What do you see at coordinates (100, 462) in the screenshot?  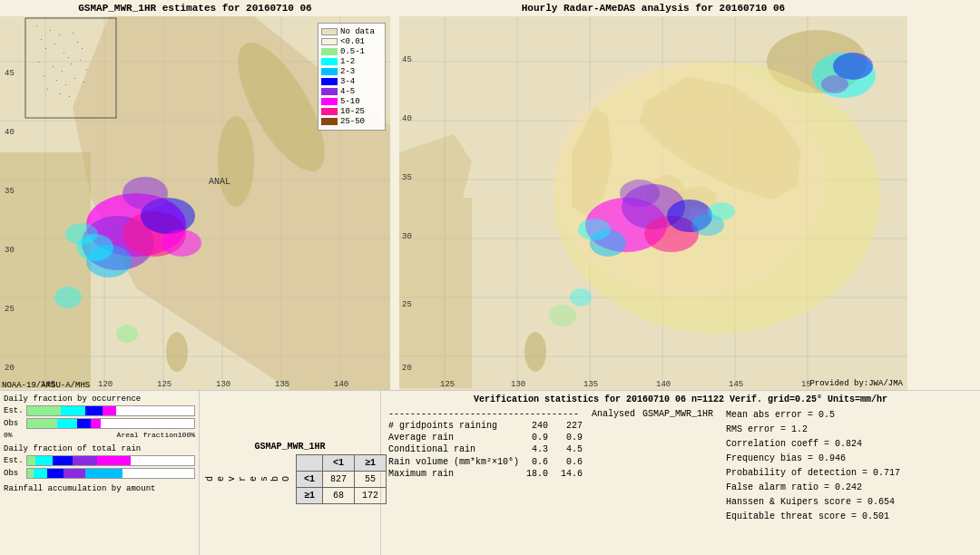 I see `rain-chart-section: Daily fraction of total rain Est. Obs` at bounding box center [100, 462].